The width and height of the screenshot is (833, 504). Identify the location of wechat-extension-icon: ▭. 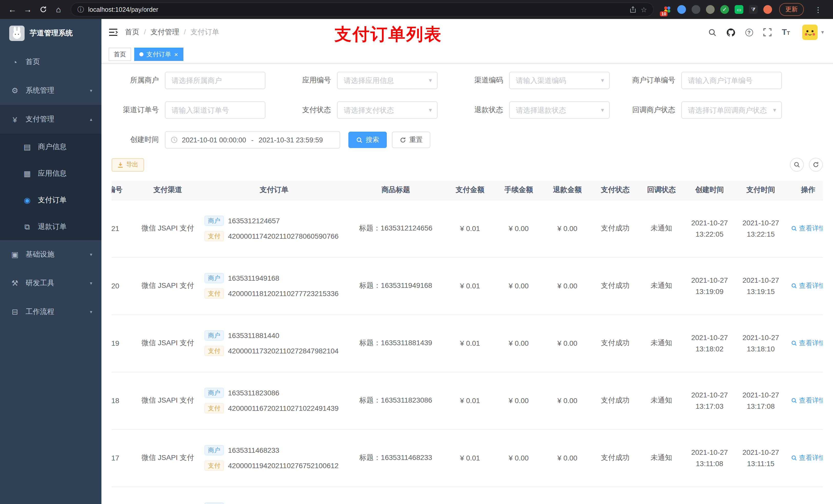
(739, 9).